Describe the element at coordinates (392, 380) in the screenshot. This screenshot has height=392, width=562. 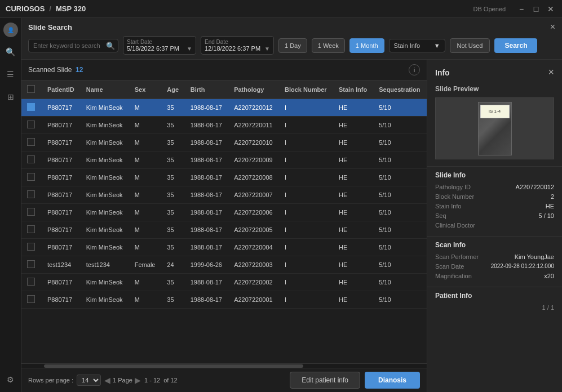
I see `diagnosis-button: Dianosis` at that location.